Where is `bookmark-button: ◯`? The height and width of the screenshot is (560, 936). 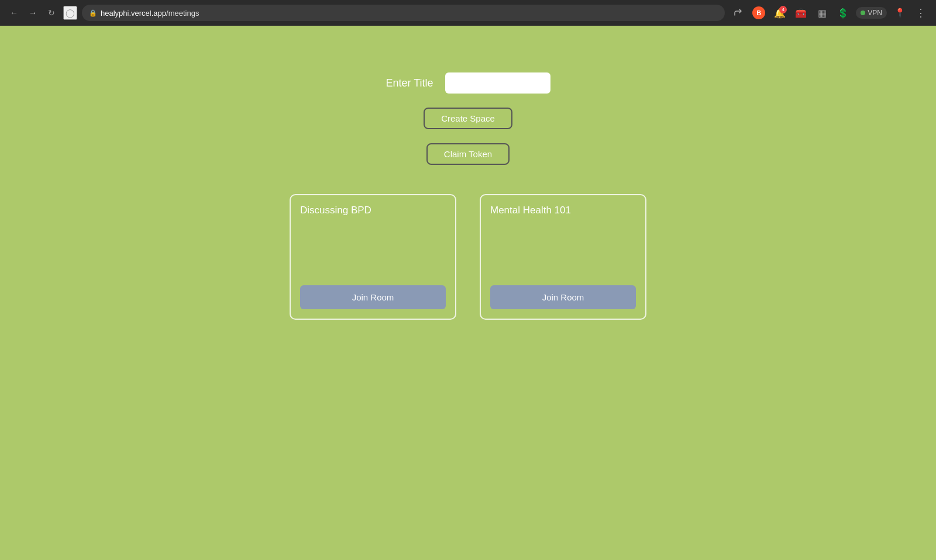
bookmark-button: ◯ is located at coordinates (70, 13).